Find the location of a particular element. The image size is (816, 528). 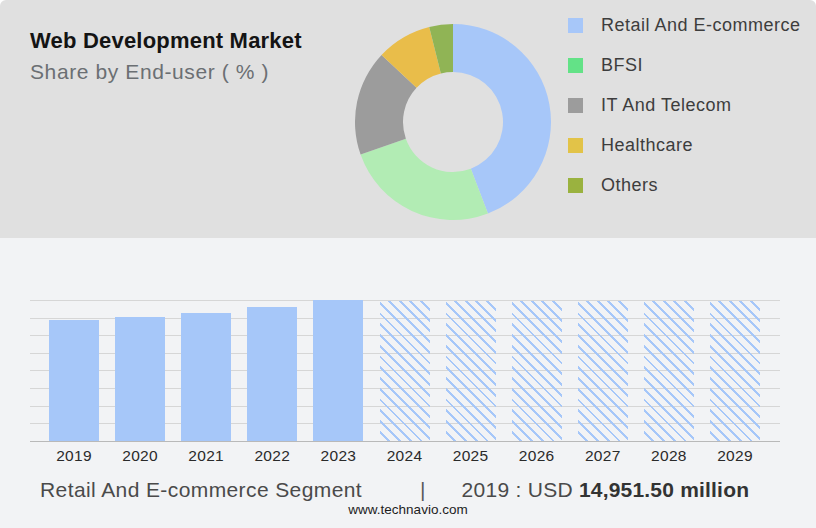

bar-2026-forecast is located at coordinates (537, 371).